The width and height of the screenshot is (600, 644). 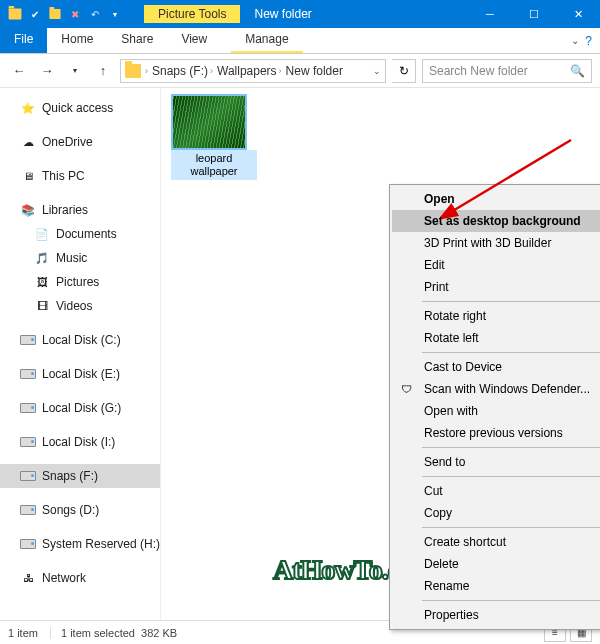 I want to click on tab-view: View, so click(x=194, y=40).